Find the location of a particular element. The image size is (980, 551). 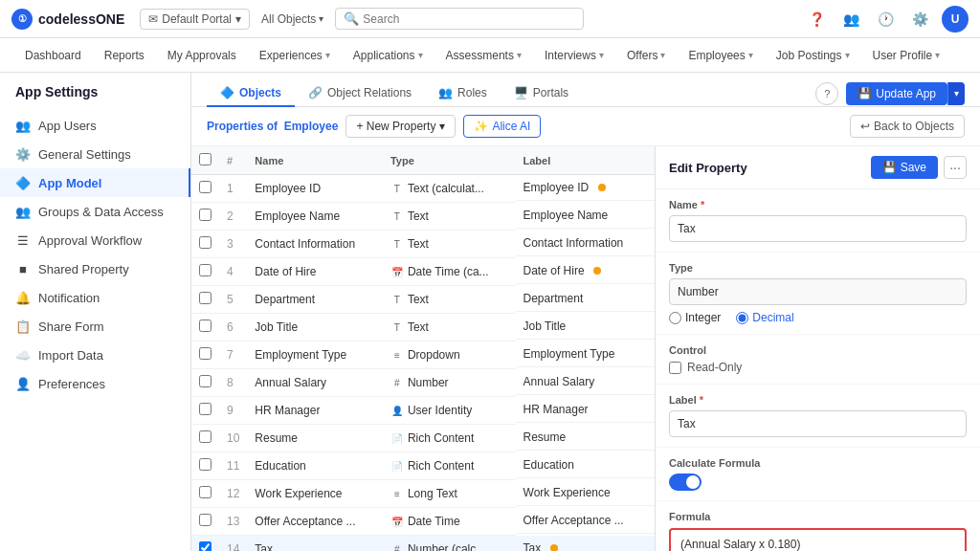

search-bar: 🔍 is located at coordinates (459, 19).